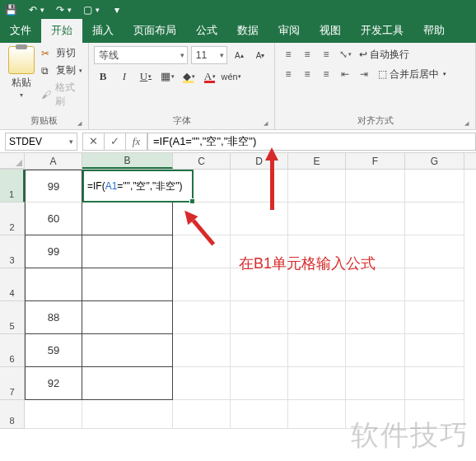 This screenshot has width=476, height=461. Describe the element at coordinates (146, 77) in the screenshot. I see `underline-button: U` at that location.